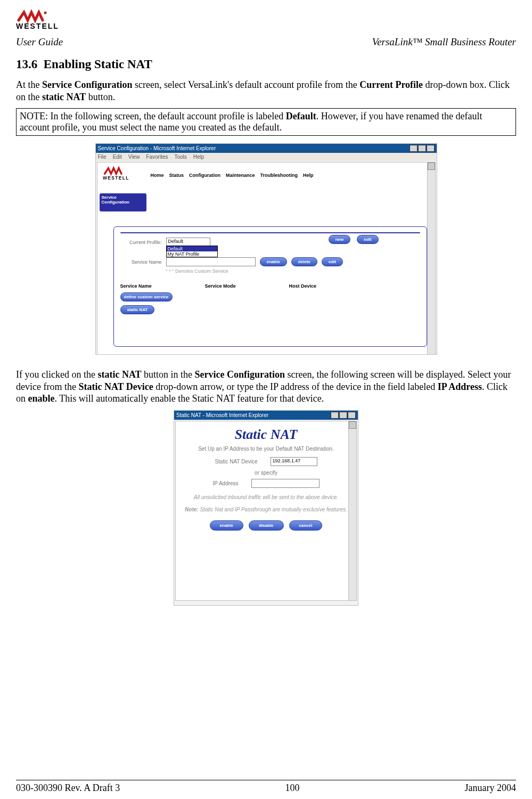 The height and width of the screenshot is (799, 532). Describe the element at coordinates (192, 254) in the screenshot. I see `dropdown-option-mynat: My NAT Profile` at that location.